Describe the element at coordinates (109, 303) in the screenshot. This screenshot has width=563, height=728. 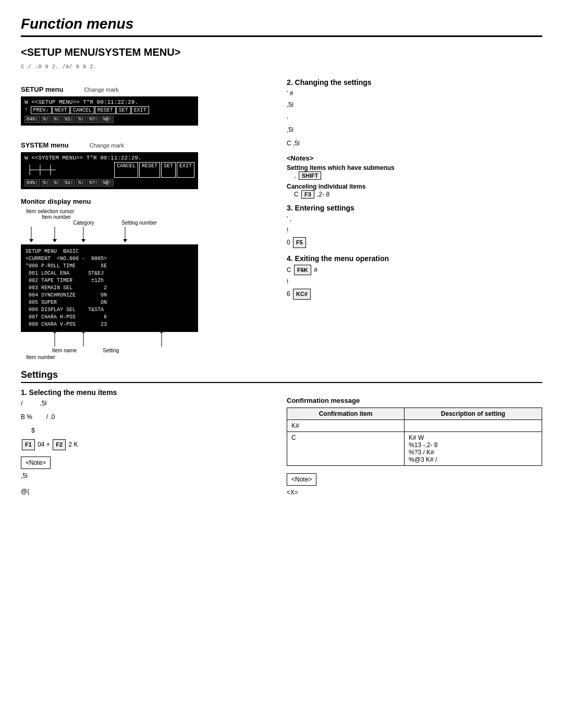
I see `monitor-line-7: 005 SUPER ON` at that location.